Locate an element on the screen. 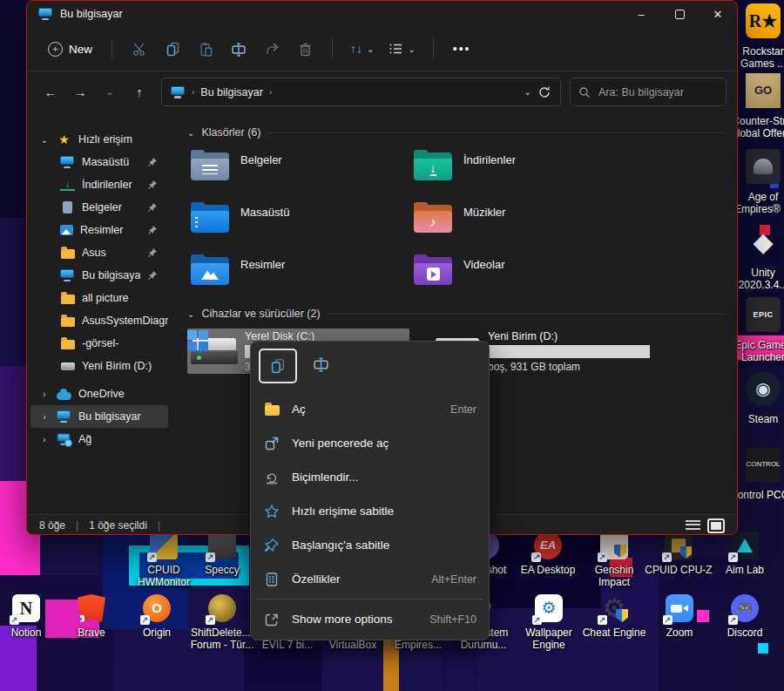 This screenshot has width=784, height=691. sidebar-item-label: Bu bilgisayar is located at coordinates (112, 275).